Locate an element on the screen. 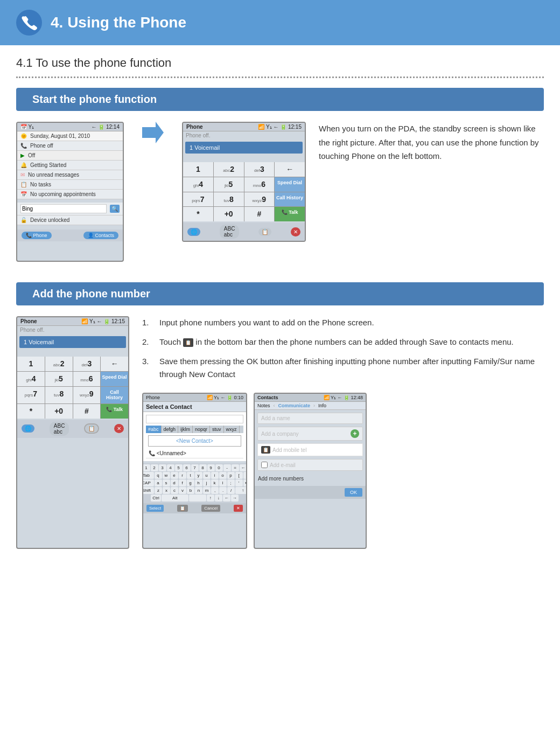  step-3: 3. Save them pressing the OK button afte… is located at coordinates (343, 368).